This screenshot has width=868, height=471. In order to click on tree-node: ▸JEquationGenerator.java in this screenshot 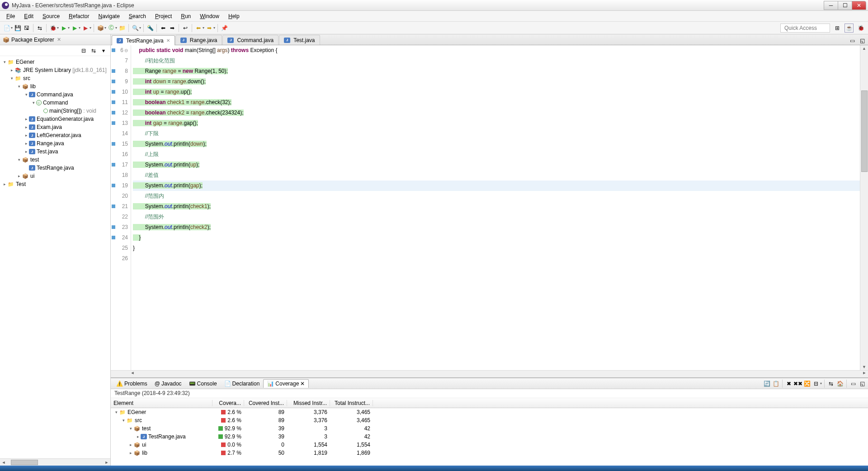, I will do `click(55, 119)`.